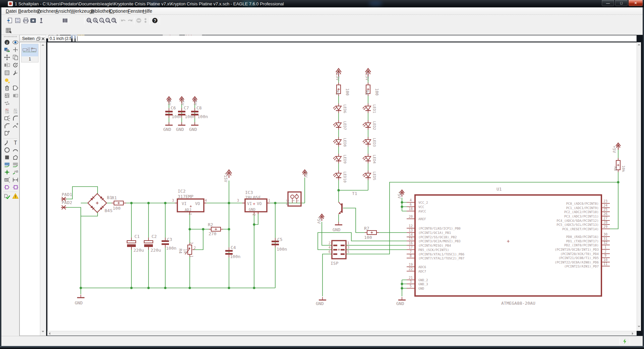 The image size is (644, 349). I want to click on erc-icon, so click(7, 196).